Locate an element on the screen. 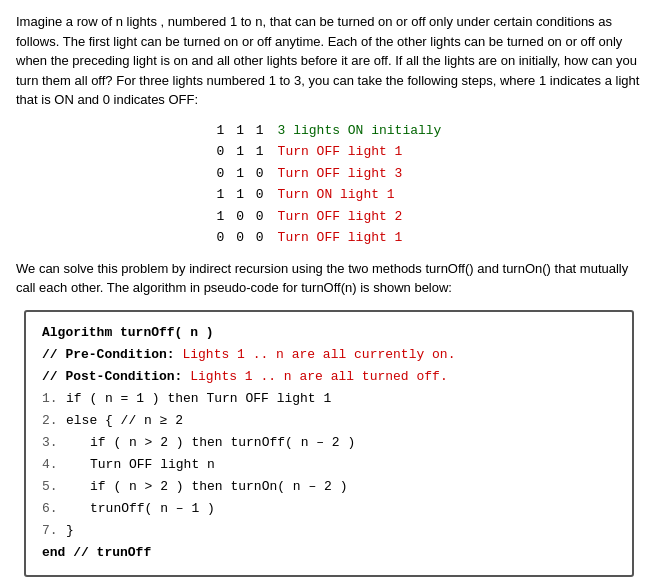  step-code: 0 1 0 is located at coordinates (242, 174).